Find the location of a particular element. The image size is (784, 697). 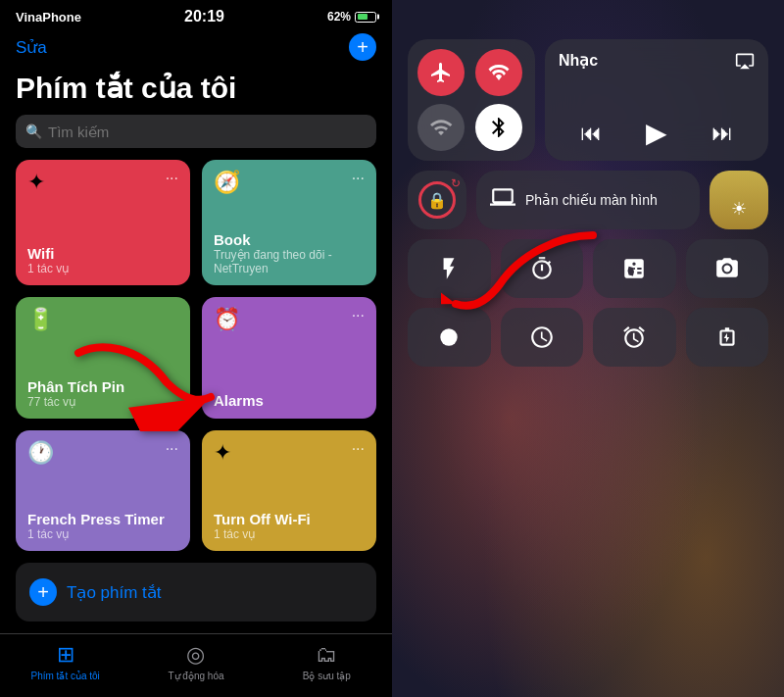

cc-record-btn is located at coordinates (449, 337).